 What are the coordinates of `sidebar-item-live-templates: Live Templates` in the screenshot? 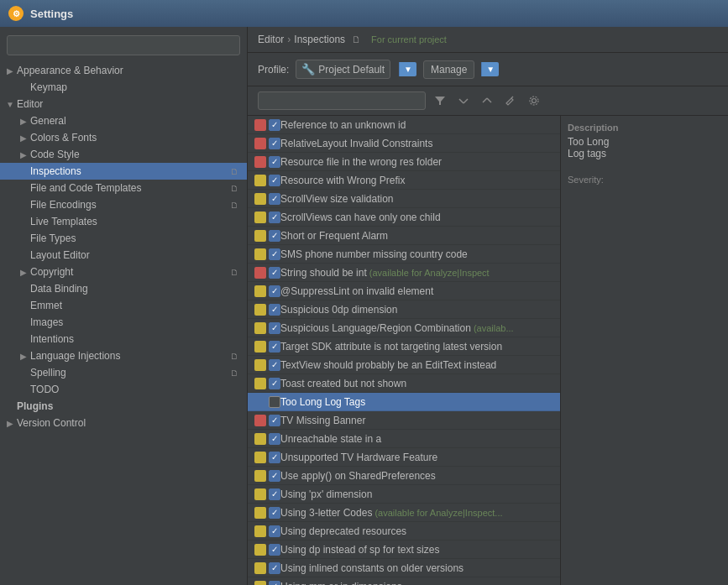 It's located at (123, 222).